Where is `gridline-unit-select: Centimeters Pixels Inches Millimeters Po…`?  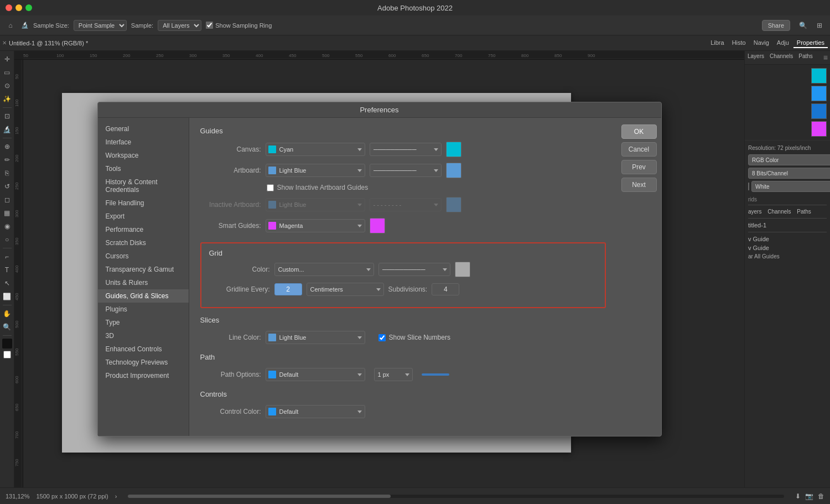 gridline-unit-select: Centimeters Pixels Inches Millimeters Po… is located at coordinates (345, 289).